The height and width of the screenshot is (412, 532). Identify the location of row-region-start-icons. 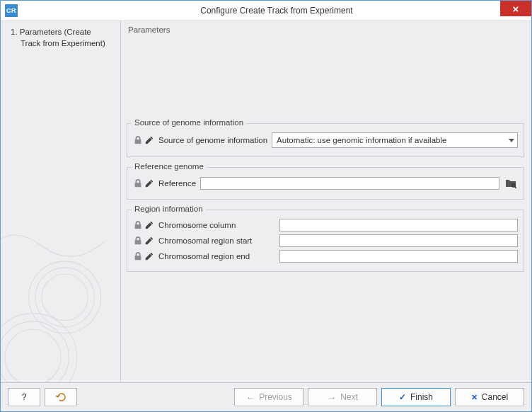
(144, 241).